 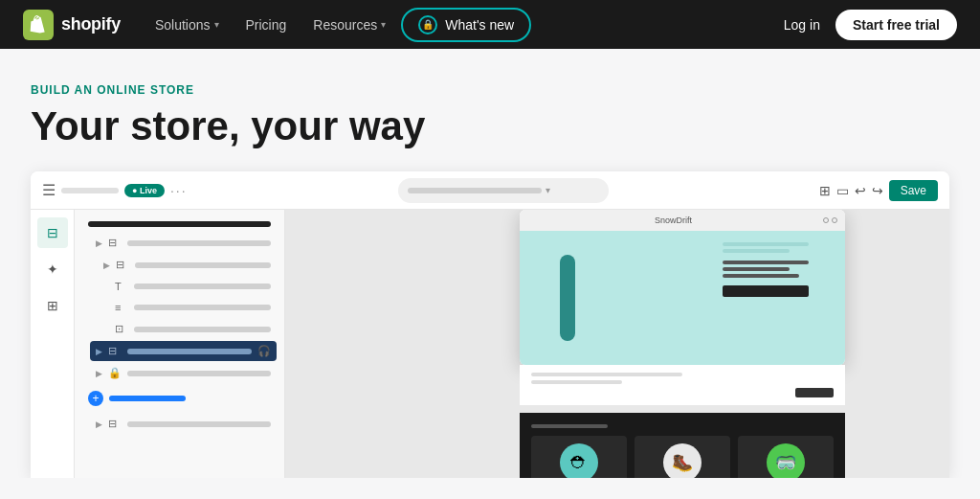 I want to click on panel-lock-item: ▶ 🔒, so click(x=184, y=374).